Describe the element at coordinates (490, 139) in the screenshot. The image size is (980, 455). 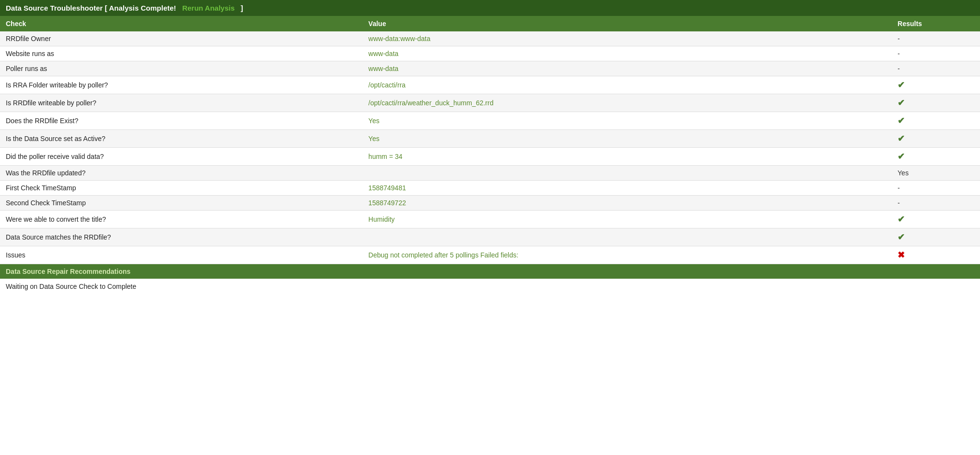
I see `table-row: Is the Data Source set as Active?Yes✔` at that location.